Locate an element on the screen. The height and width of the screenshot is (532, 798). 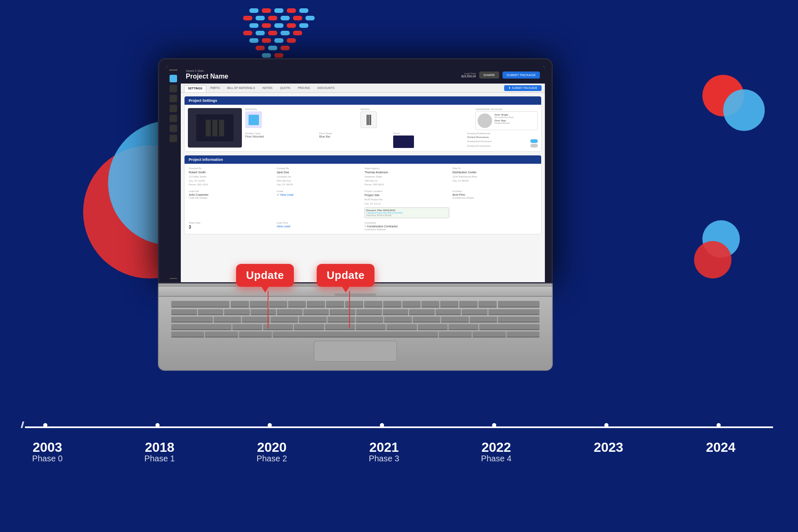
project-location-block: Project Location Project Site 5678 Proje… is located at coordinates (407, 204).